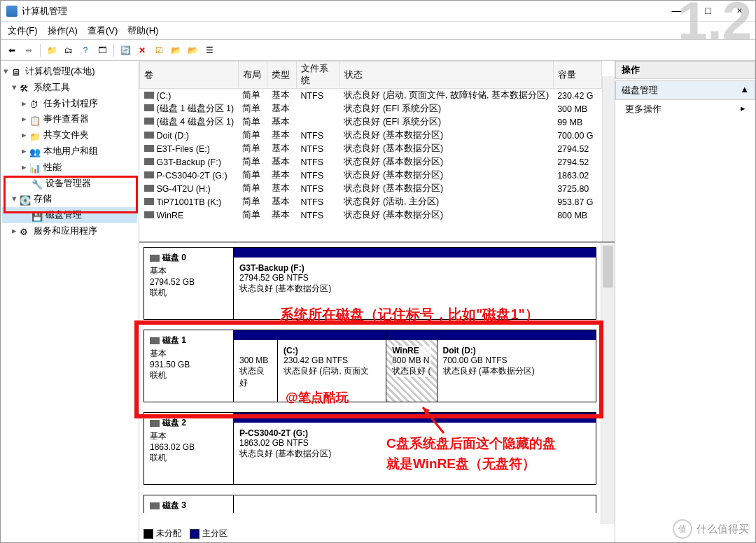 The image size is (756, 543). Describe the element at coordinates (371, 216) in the screenshot. I see `table-row: WinRE简单基本NTFS状态良好 (基本数据分区)800 MB` at that location.